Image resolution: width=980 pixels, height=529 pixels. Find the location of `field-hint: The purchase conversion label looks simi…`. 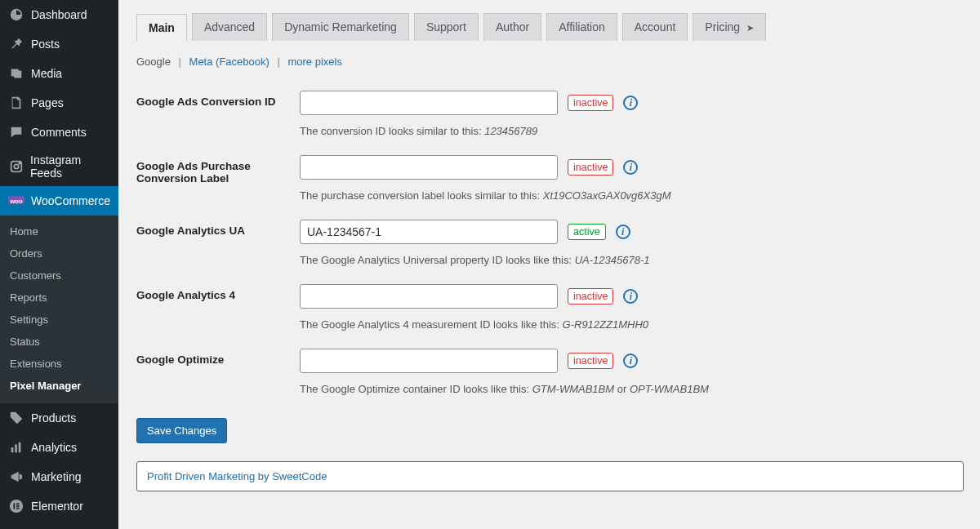

field-hint: The purchase conversion label looks simi… is located at coordinates (632, 196).